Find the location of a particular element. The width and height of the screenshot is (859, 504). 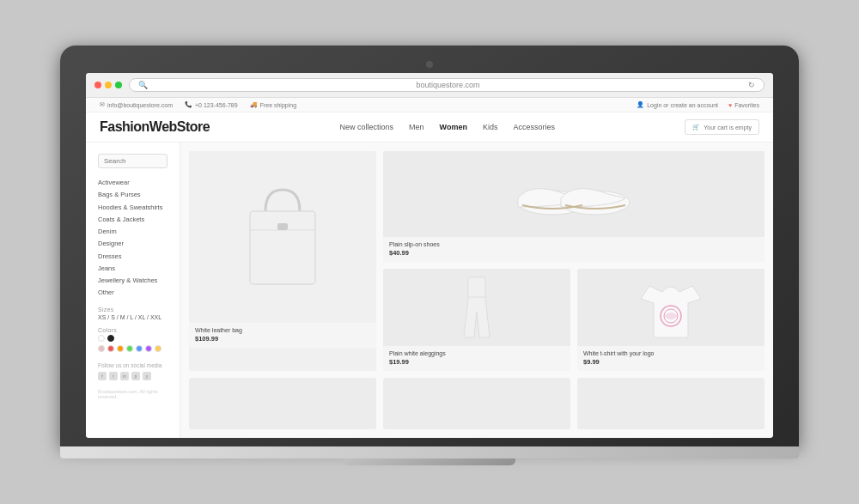

category-other: Other is located at coordinates (132, 293).